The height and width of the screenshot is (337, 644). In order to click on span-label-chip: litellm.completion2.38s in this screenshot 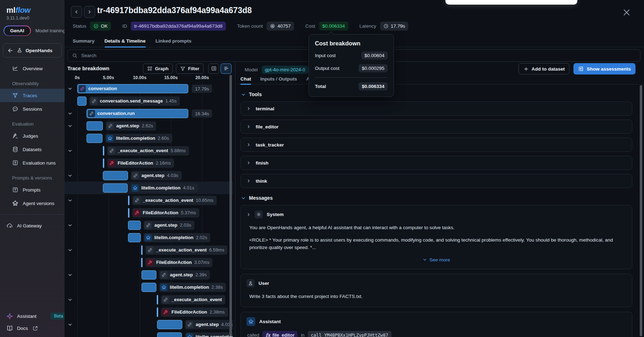, I will do `click(193, 287)`.